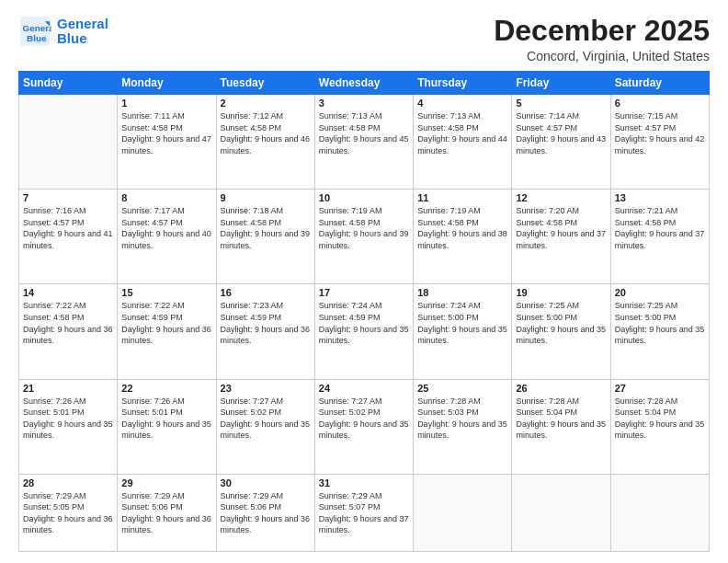 This screenshot has height=563, width=728. What do you see at coordinates (68, 513) in the screenshot?
I see `day-info: Sunrise: 7:29 AMSunset: 5:05 PMDaylight:…` at bounding box center [68, 513].